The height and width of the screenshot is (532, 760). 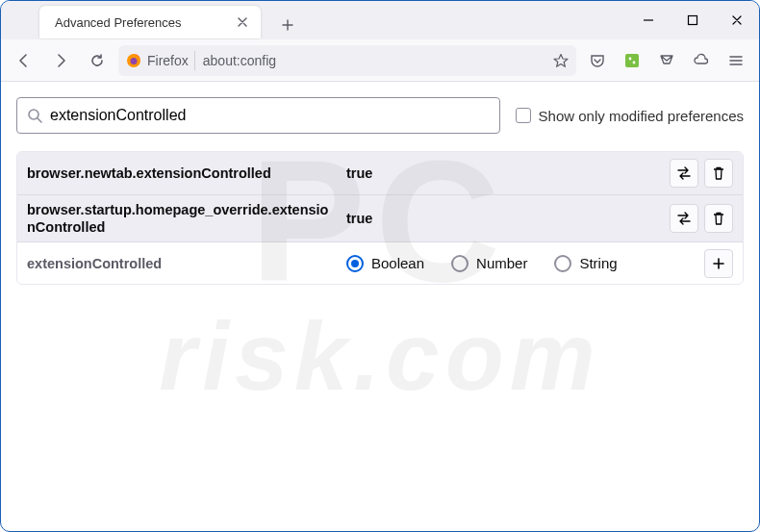 I want to click on extension-button, so click(x=632, y=61).